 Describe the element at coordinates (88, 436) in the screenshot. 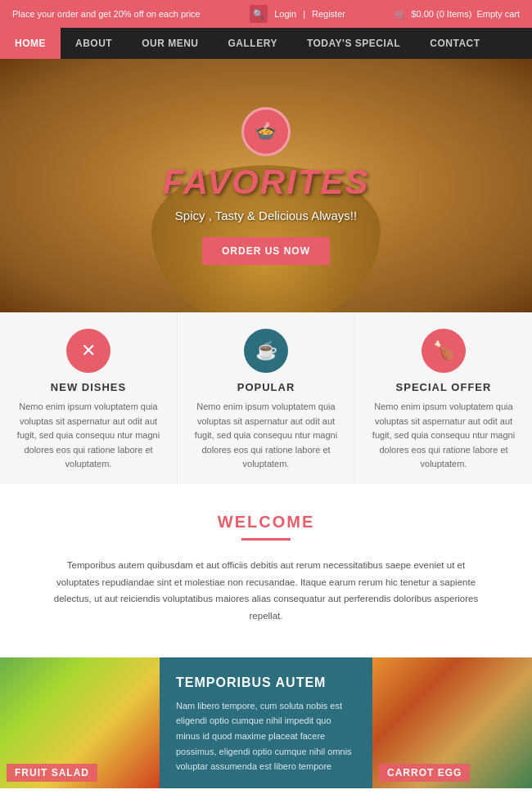

I see `feature-new-dishes-text: Nemo enim ipsum voluptatem quia voluptas…` at that location.